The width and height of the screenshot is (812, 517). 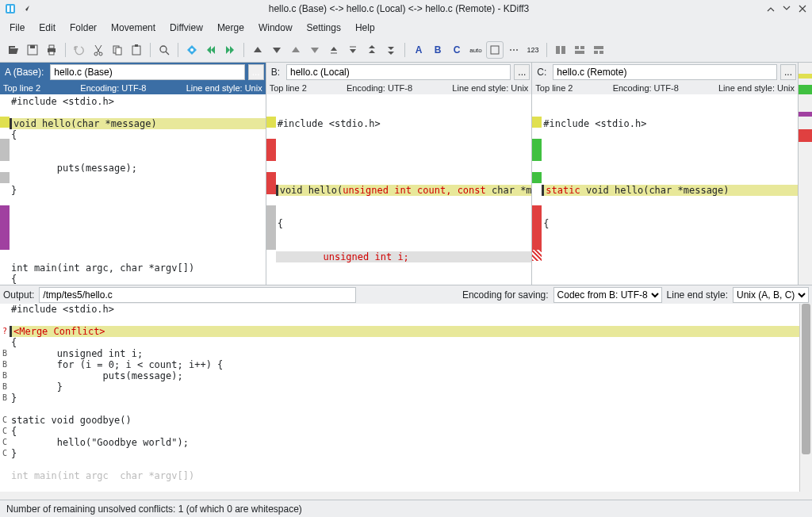 What do you see at coordinates (324, 28) in the screenshot?
I see `menu-settings: Settings` at bounding box center [324, 28].